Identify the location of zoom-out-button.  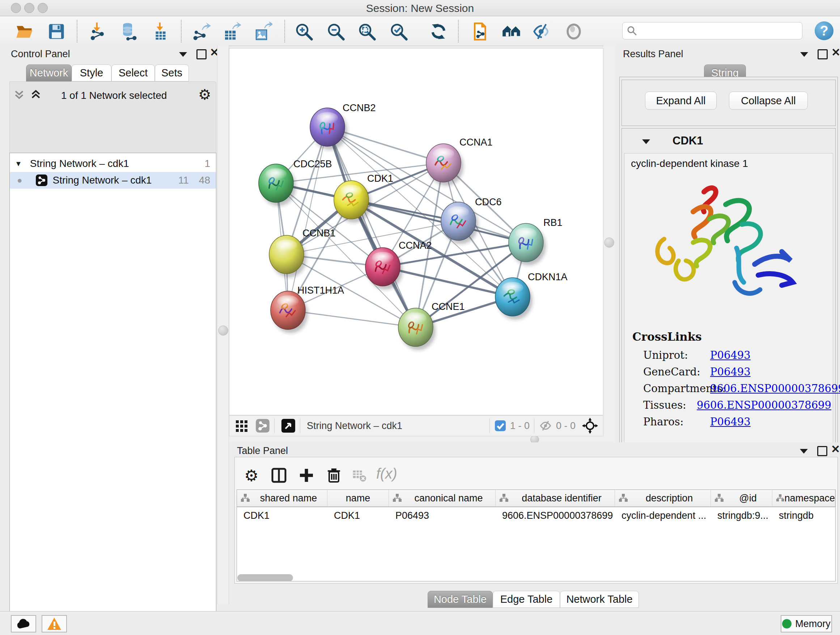
(336, 32).